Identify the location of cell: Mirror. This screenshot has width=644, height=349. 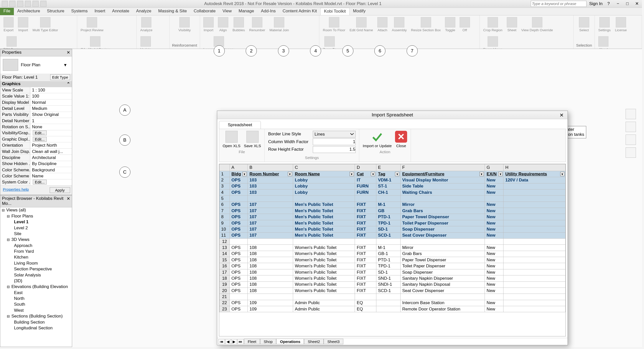
(442, 205).